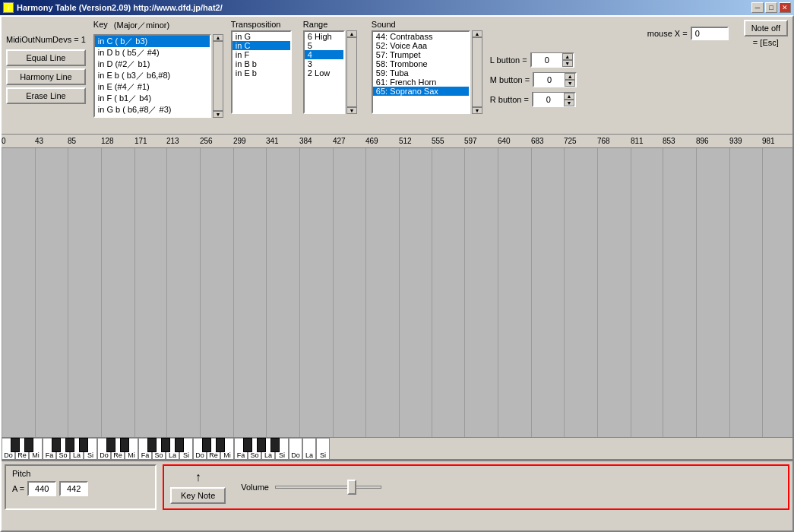  Describe the element at coordinates (324, 64) in the screenshot. I see `range-item-3: 3` at that location.